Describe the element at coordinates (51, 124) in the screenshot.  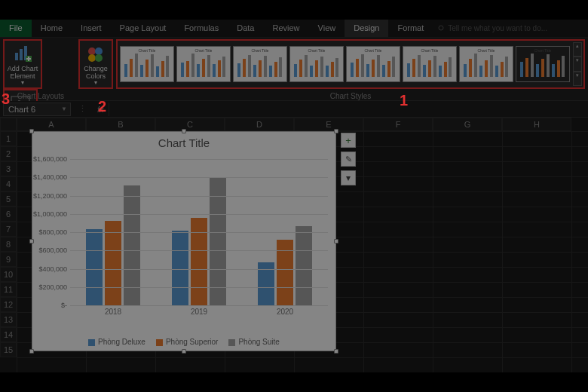
I see `column-header: A` at that location.